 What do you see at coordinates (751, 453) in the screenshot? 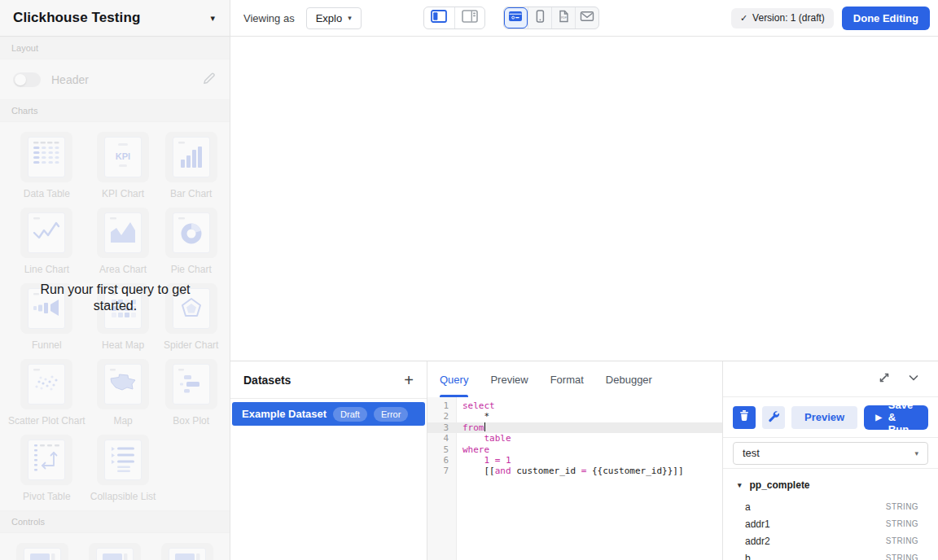
I see `data-source-value: test` at bounding box center [751, 453].